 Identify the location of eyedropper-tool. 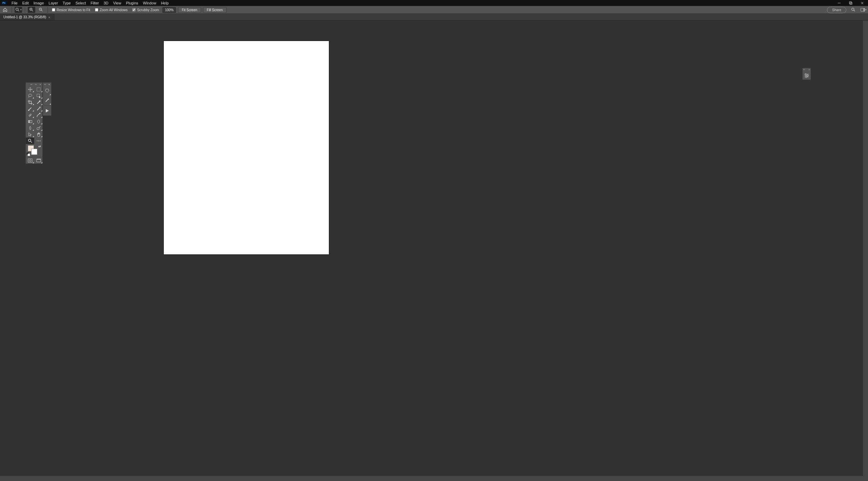
(39, 102).